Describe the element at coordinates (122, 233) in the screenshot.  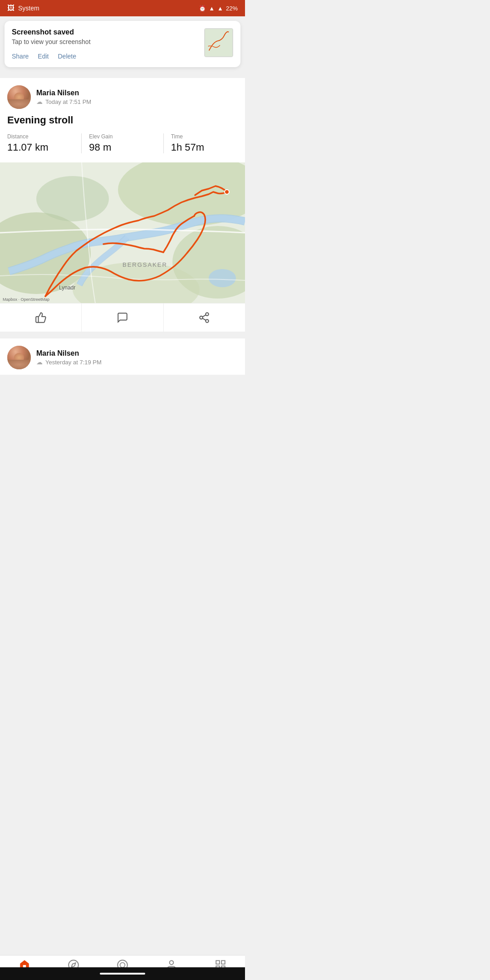
I see `activity-map: BERGSAKER Lynadr Mapbox · OpenStreetMap` at that location.